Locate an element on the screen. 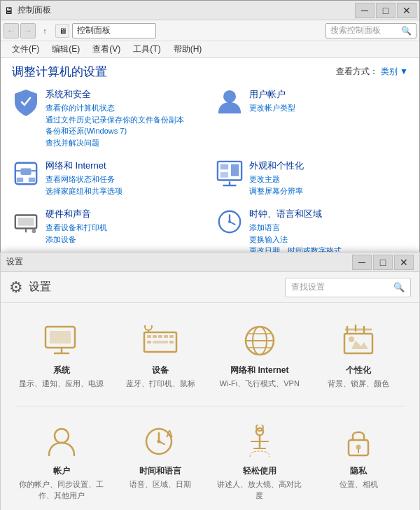 The height and width of the screenshot is (510, 420). settings-item-time: A 时间和语言 语音、区域、日期 is located at coordinates (161, 460).